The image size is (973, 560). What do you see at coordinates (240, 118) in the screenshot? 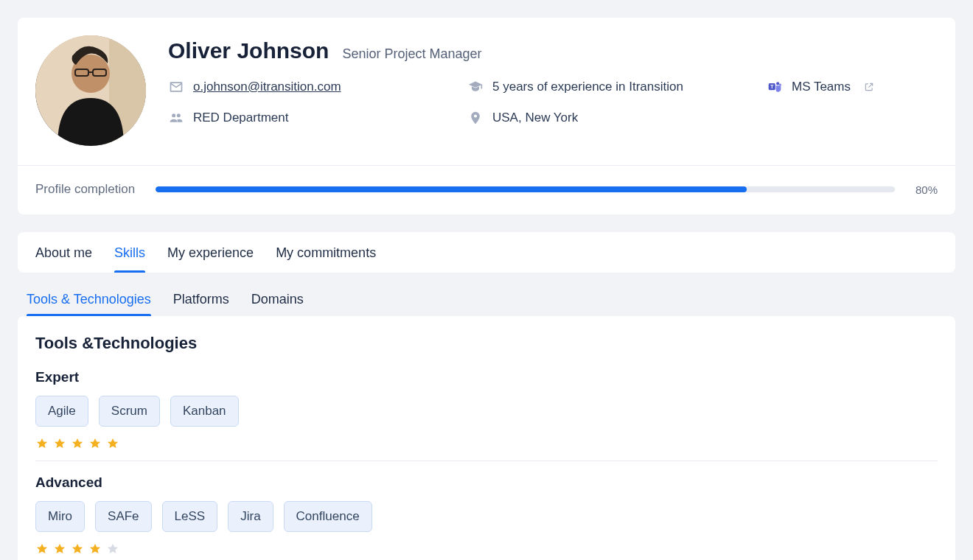
I see `department-text: RED Department` at bounding box center [240, 118].